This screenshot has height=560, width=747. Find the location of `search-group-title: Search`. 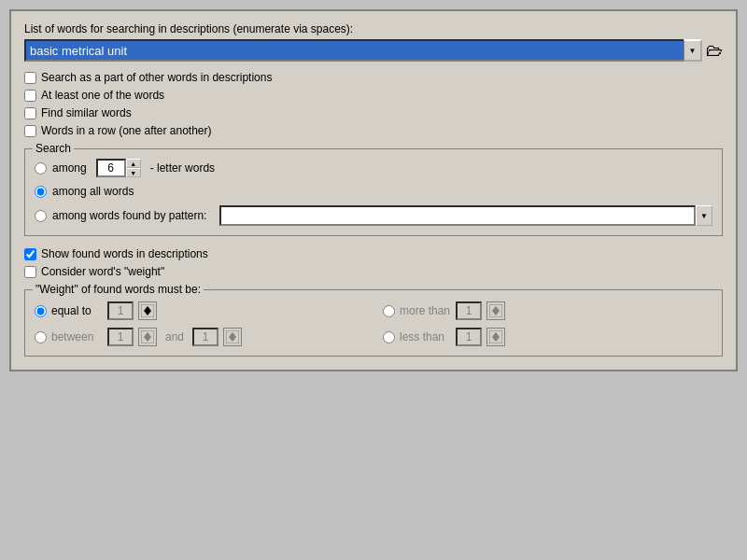

search-group-title: Search is located at coordinates (53, 148).